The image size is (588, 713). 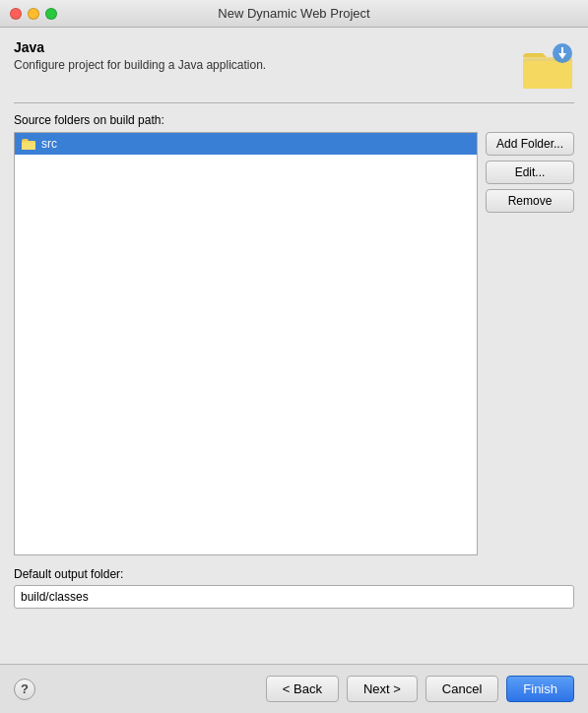 I want to click on footer: ? < Back Next > Cancel Finish, so click(x=294, y=688).